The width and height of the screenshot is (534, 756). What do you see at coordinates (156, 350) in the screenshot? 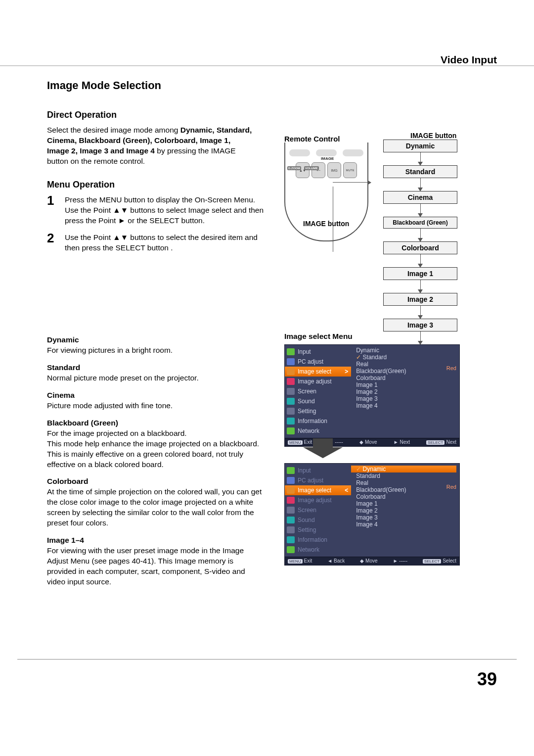
I see `mode-desc-body: For viewing pictures in a bright room.` at bounding box center [156, 350].